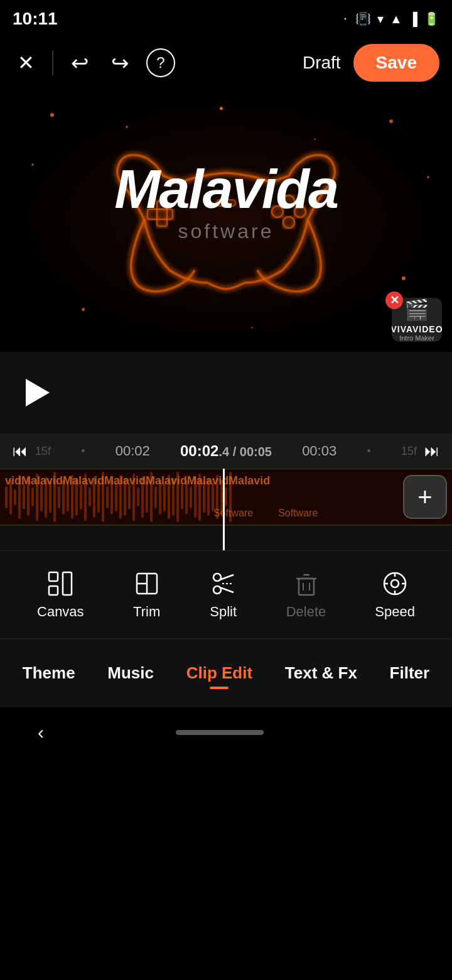 The width and height of the screenshot is (452, 980). I want to click on trim-label: Trim, so click(147, 612).